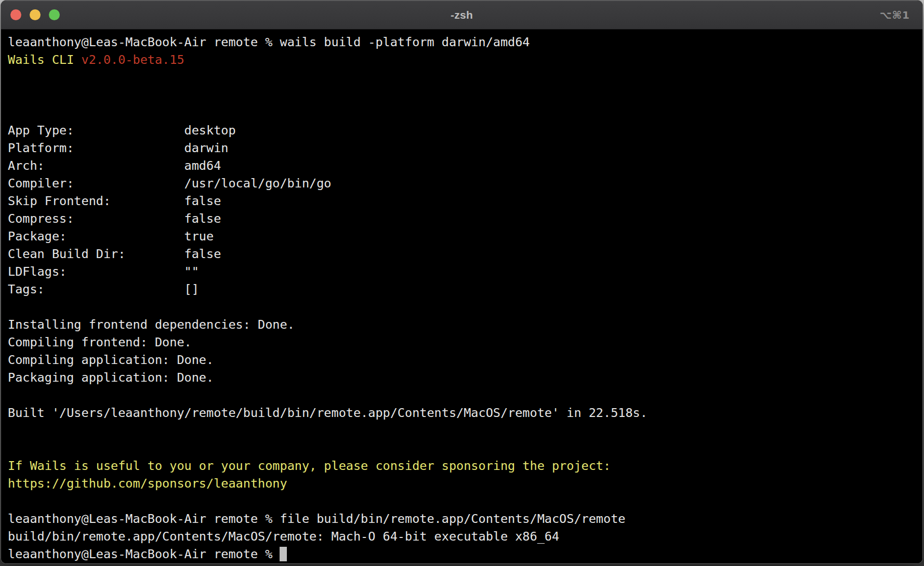 Image resolution: width=924 pixels, height=566 pixels. Describe the element at coordinates (192, 272) in the screenshot. I see `config-value: ""` at that location.